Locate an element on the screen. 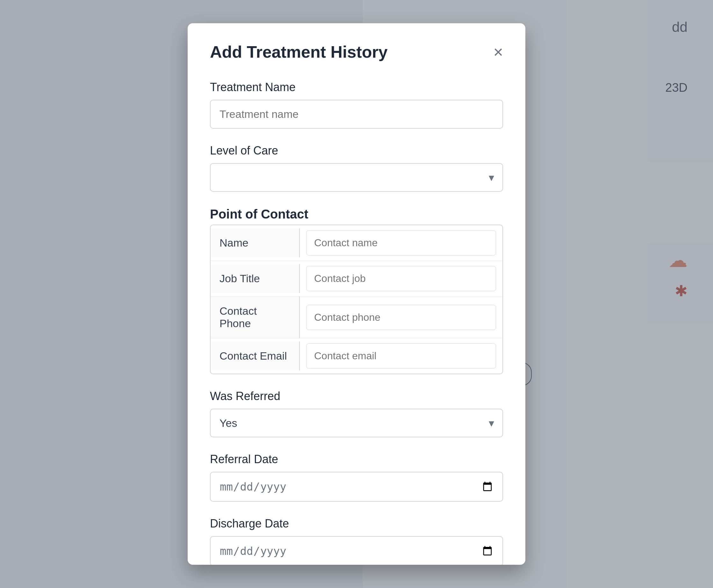  was-referred-wrapper: Yes No ▾ is located at coordinates (356, 423).